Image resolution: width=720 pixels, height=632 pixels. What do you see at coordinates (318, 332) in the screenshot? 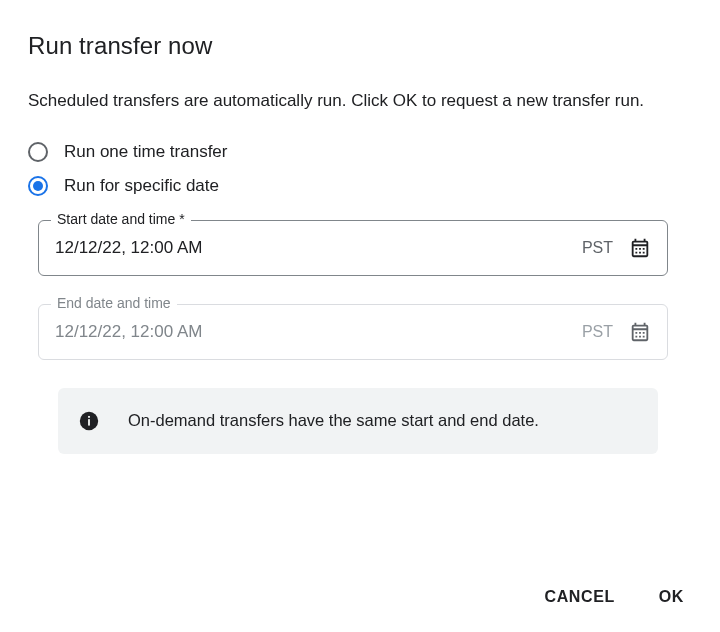
I see `end-date-value: 12/12/22, 12:00 AM` at bounding box center [318, 332].